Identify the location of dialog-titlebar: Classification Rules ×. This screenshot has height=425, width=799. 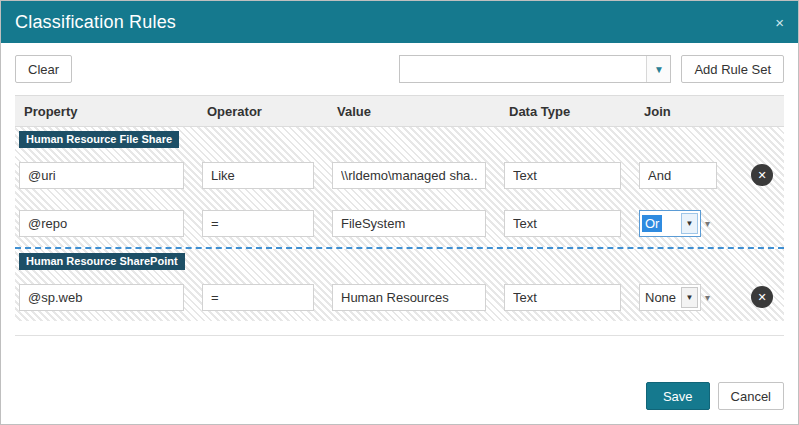
(400, 22).